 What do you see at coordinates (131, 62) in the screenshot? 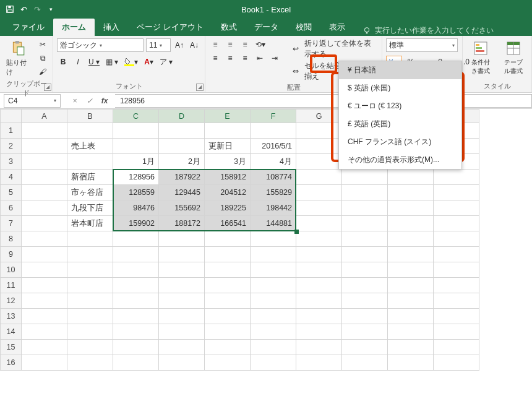
I see `fill-color-button: ▾` at bounding box center [131, 62].